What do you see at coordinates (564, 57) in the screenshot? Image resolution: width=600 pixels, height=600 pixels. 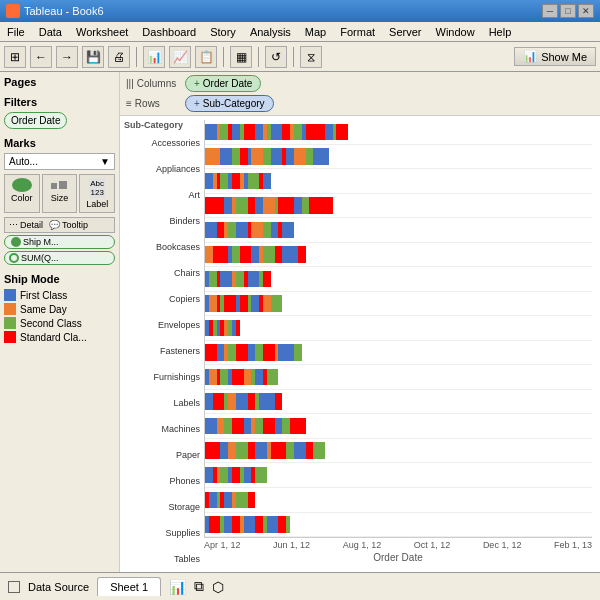 I see `show-me-label: Show Me` at bounding box center [564, 57].